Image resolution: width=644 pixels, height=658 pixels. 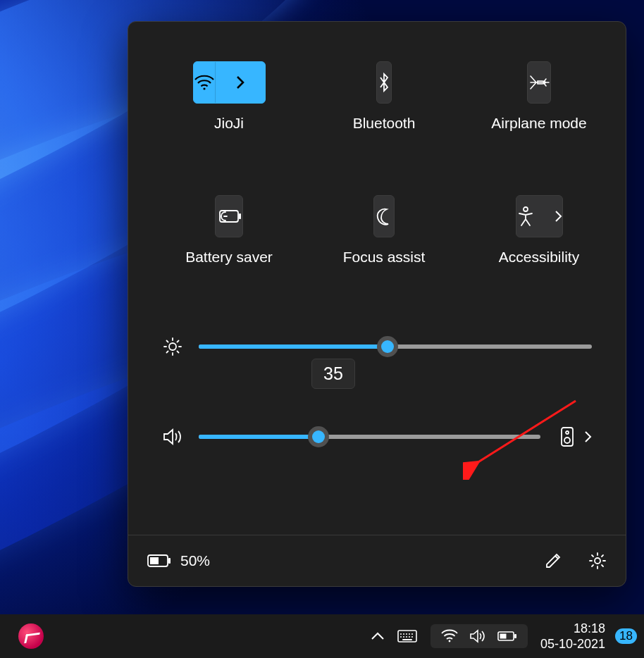 What do you see at coordinates (377, 347) in the screenshot?
I see `brightness-slider-row: 35` at bounding box center [377, 347].